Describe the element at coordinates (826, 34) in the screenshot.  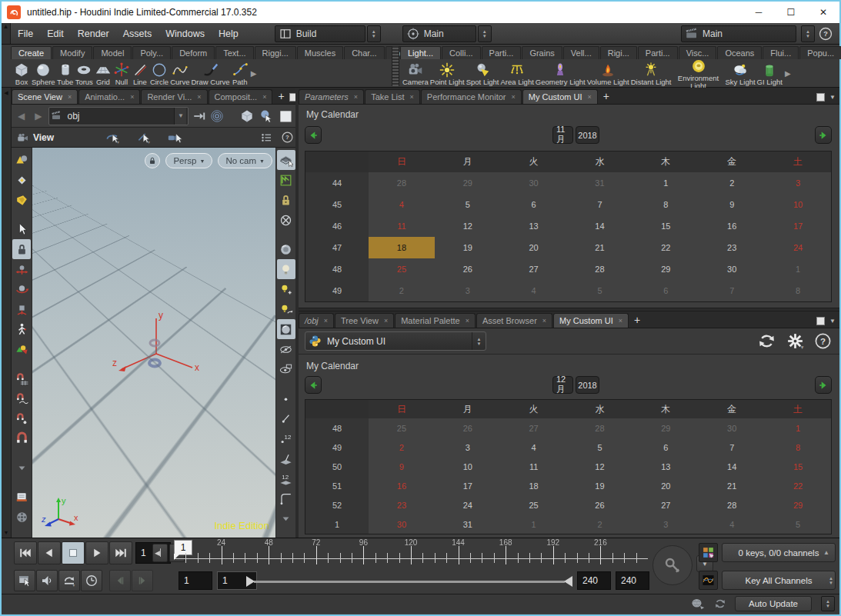
I see `help-icon: ?` at that location.